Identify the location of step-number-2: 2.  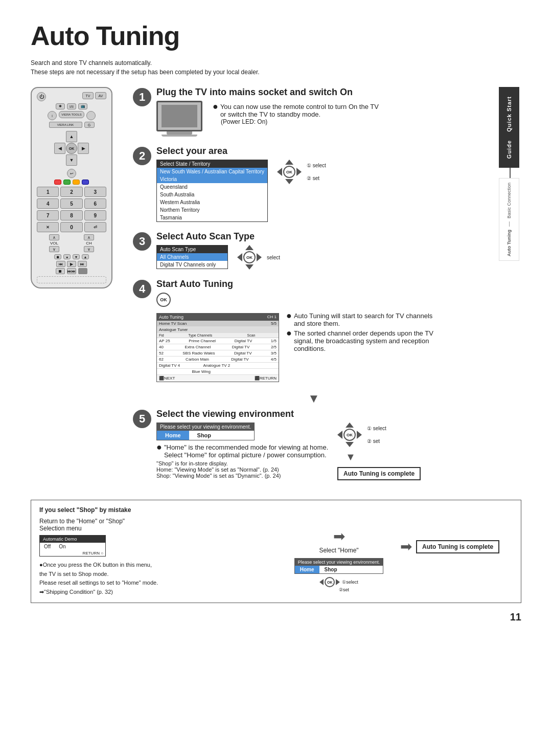
(142, 156).